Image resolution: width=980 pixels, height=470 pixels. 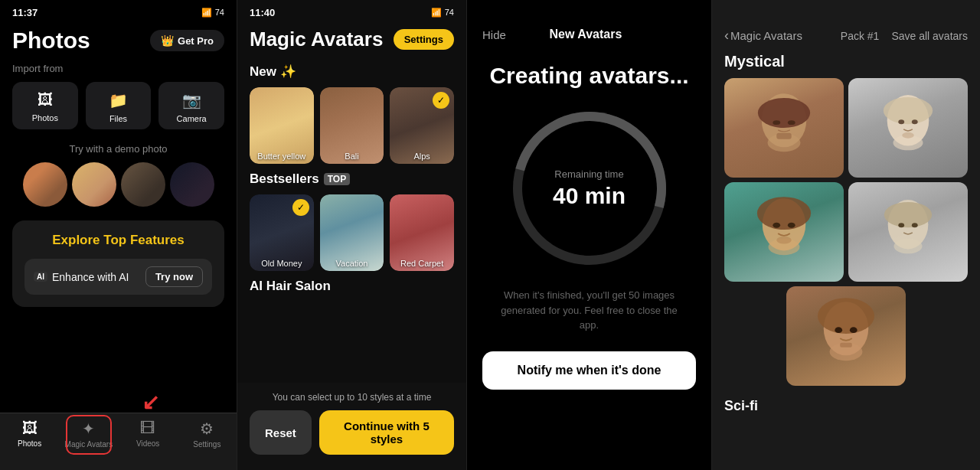 I want to click on creating-top-bar: Hide New Avatars, so click(x=590, y=34).